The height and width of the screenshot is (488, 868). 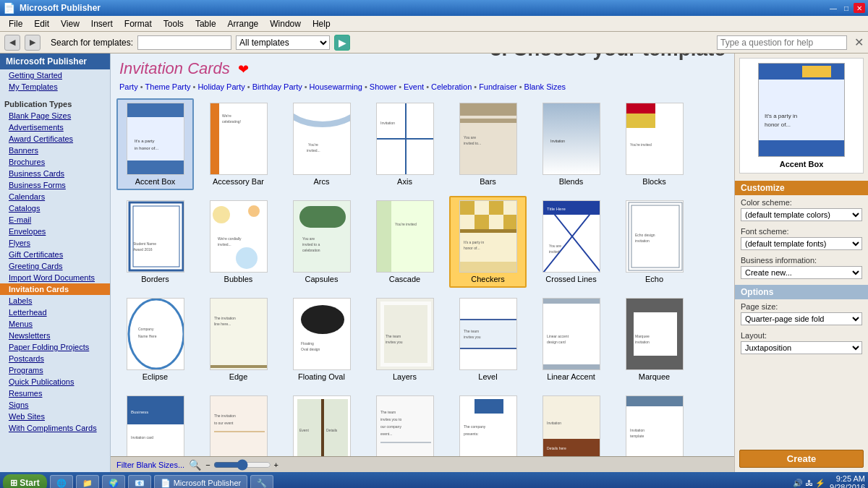 What do you see at coordinates (25, 481) in the screenshot?
I see `start-button: ⊞ Start` at bounding box center [25, 481].